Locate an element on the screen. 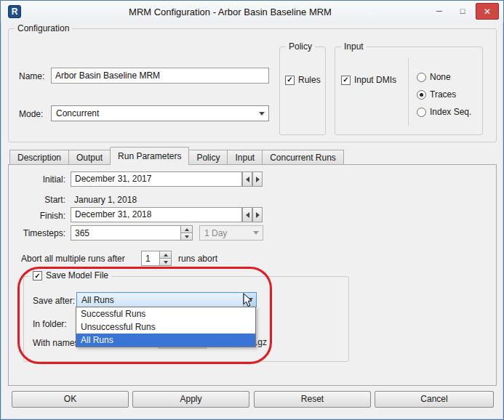  rules-checkbox: ✓ Rules is located at coordinates (303, 80).